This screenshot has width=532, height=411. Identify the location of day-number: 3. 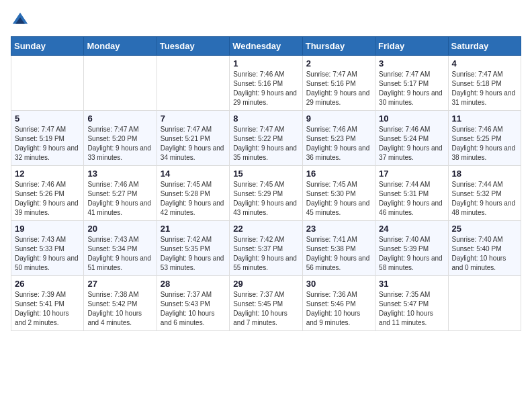
(411, 63).